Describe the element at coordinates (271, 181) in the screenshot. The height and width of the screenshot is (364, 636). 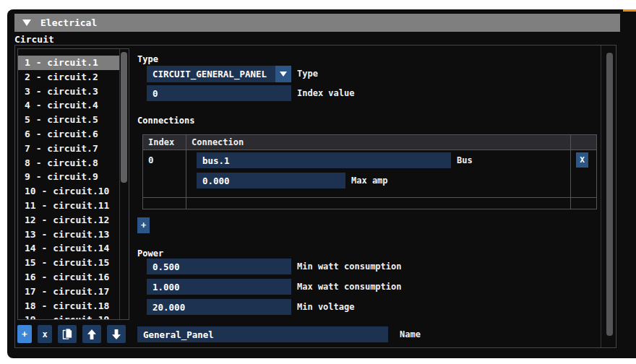
I see `max-amp-input` at that location.